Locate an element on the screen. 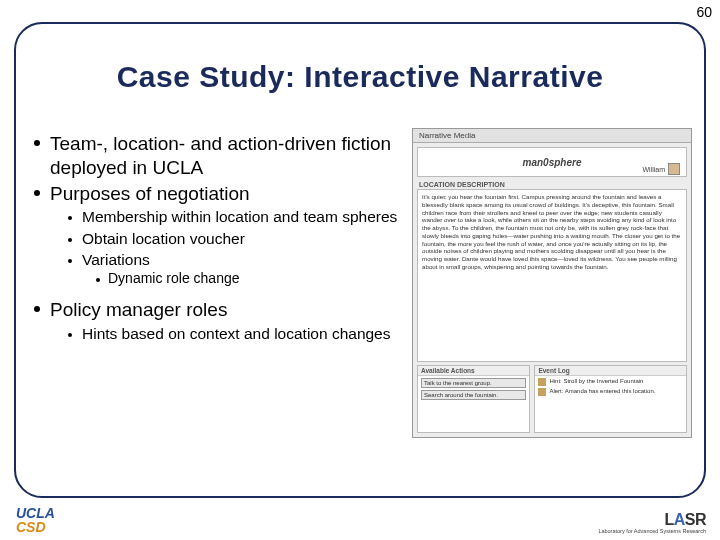  panel-header: Available Actions is located at coordinates (474, 371).